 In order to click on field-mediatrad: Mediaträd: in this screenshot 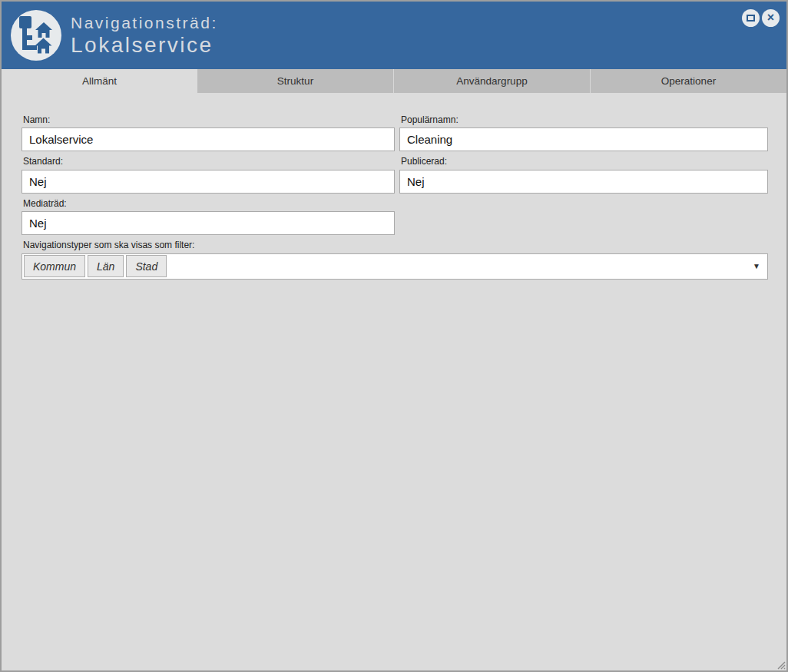, I will do `click(208, 217)`.